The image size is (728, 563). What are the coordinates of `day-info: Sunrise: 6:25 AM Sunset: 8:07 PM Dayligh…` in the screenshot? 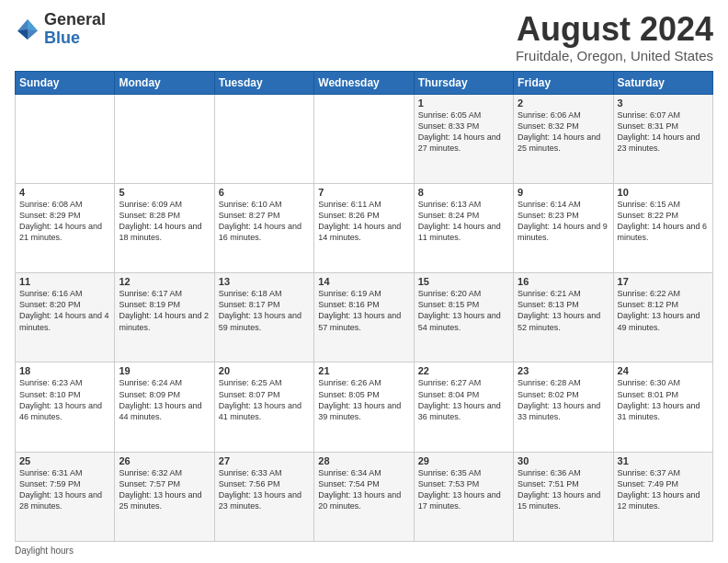 It's located at (265, 399).